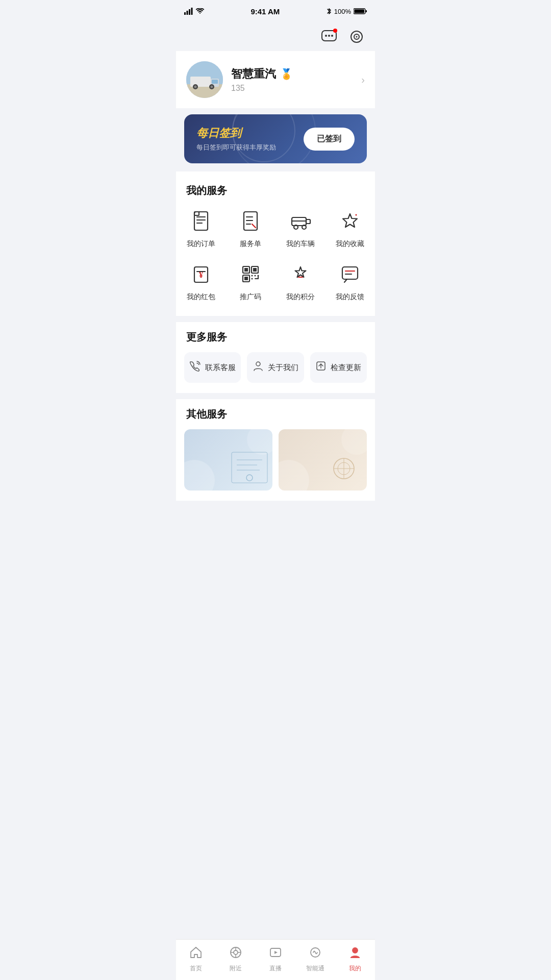 The width and height of the screenshot is (551, 980). What do you see at coordinates (350, 221) in the screenshot?
I see `favorites-icon` at bounding box center [350, 221].